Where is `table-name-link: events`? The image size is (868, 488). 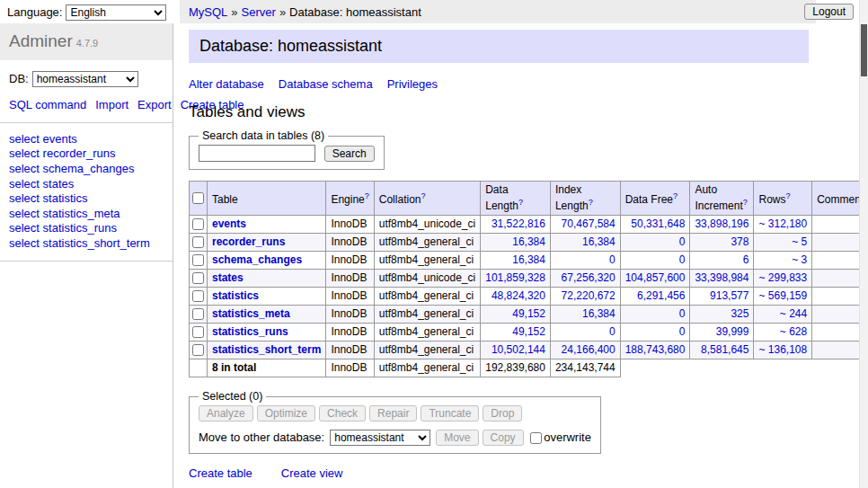 table-name-link: events is located at coordinates (229, 224).